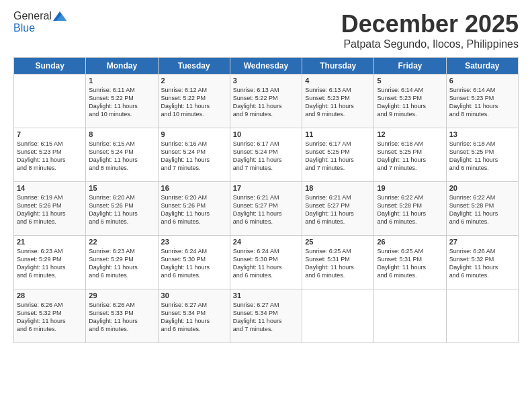 This screenshot has width=532, height=411. What do you see at coordinates (60, 16) in the screenshot?
I see `logo-icon` at bounding box center [60, 16].